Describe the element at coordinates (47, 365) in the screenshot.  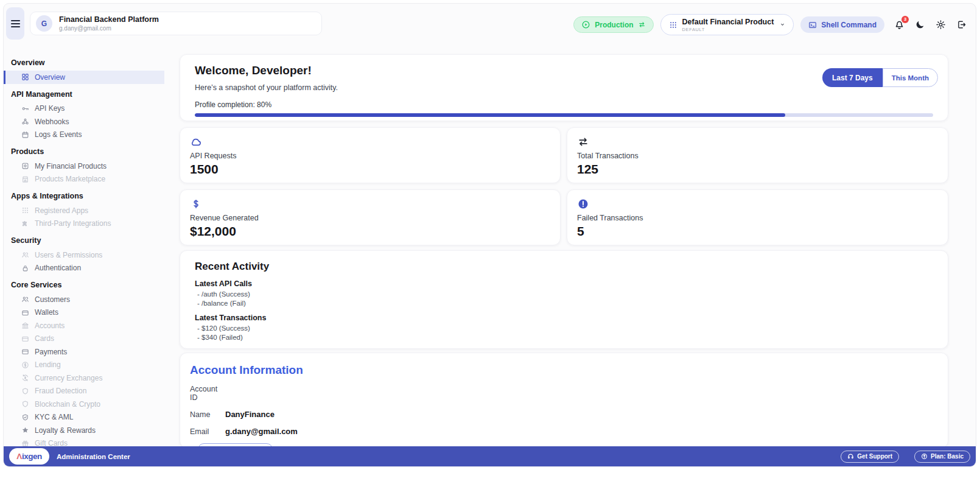
I see `sidebar-item-label: Lending` at that location.